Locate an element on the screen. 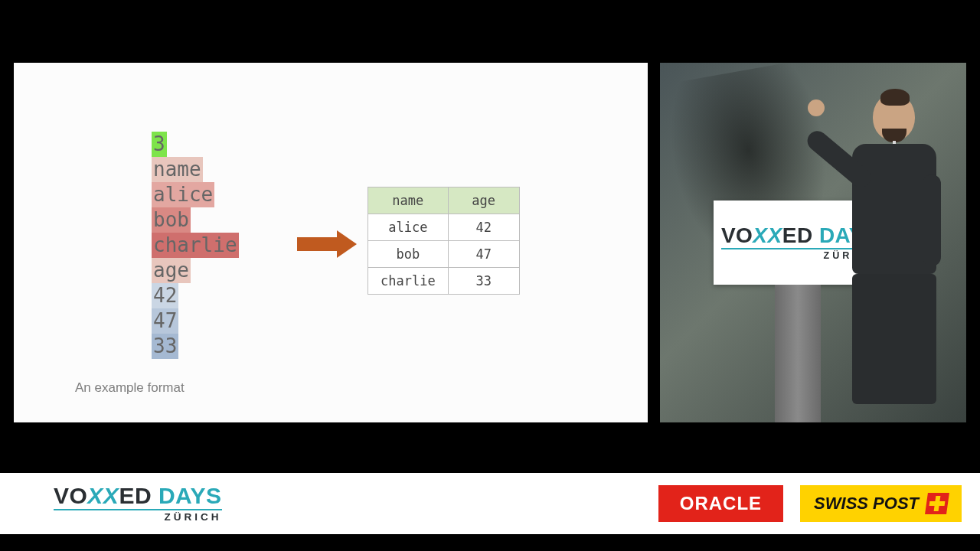  format-token: charlie is located at coordinates (195, 245).